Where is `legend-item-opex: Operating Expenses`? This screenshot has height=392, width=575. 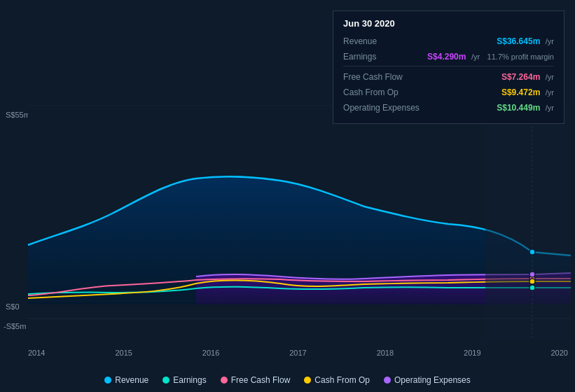
legend-item-opex: Operating Expenses is located at coordinates (427, 380).